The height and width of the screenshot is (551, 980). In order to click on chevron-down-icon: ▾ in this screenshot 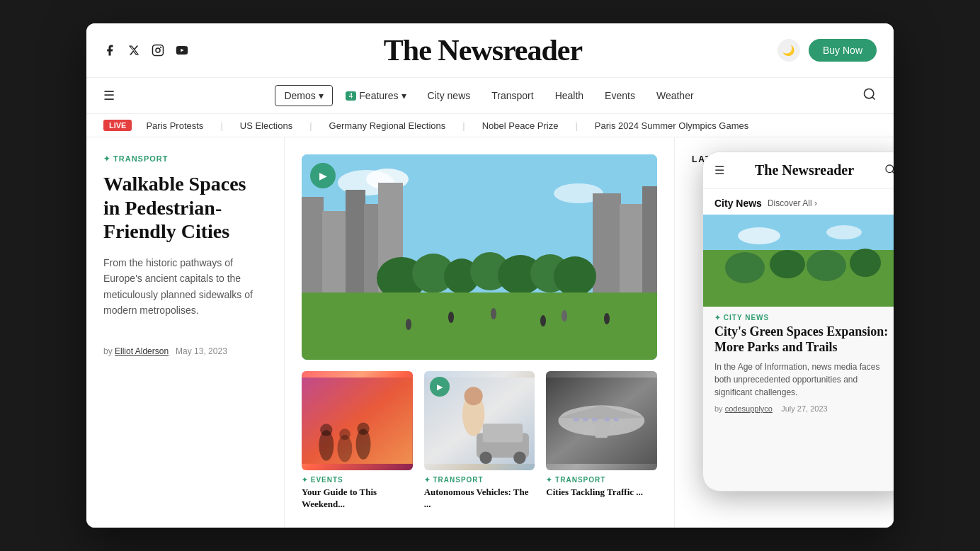, I will do `click(404, 96)`.